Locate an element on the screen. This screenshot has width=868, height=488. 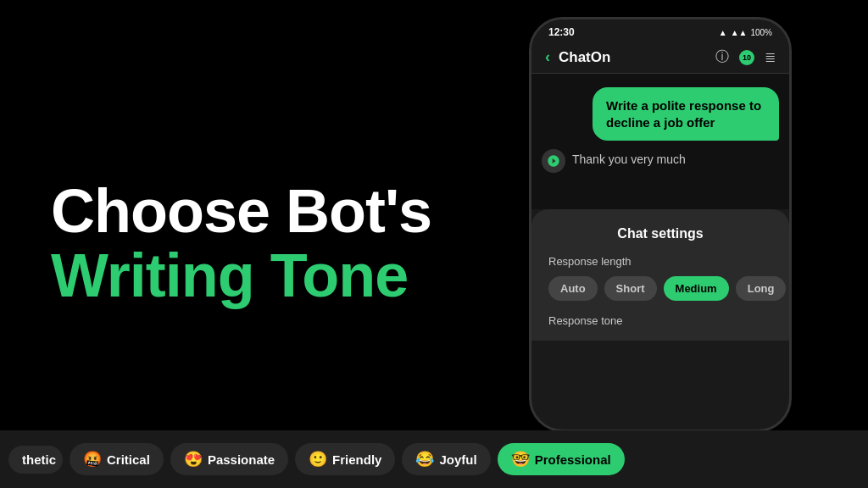
status-icons: ▲ ▲▲ 100% is located at coordinates (746, 32).